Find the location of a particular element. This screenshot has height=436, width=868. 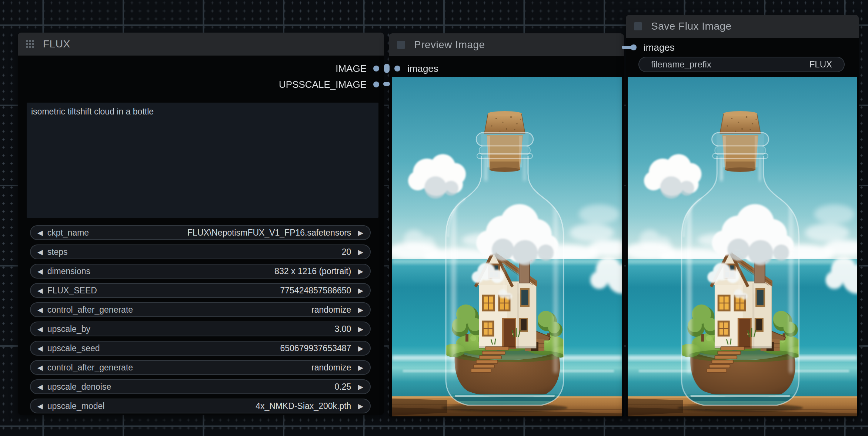

preview-images-label: images is located at coordinates (423, 69).